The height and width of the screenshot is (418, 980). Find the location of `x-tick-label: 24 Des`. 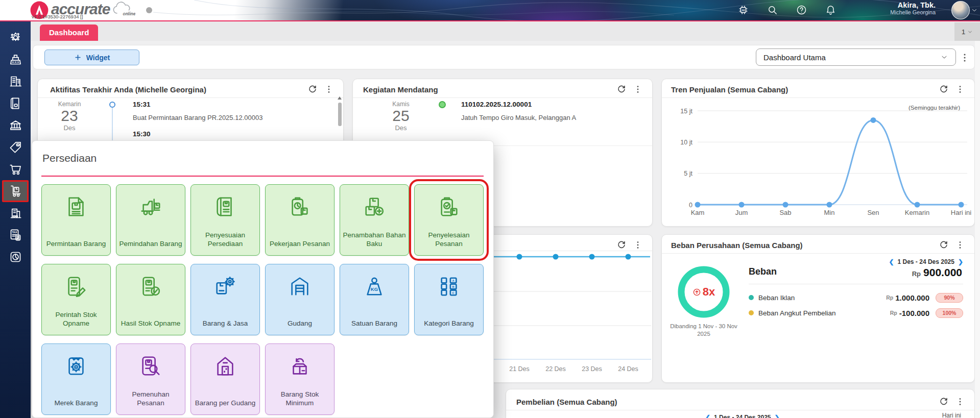

x-tick-label: 24 Des is located at coordinates (628, 369).